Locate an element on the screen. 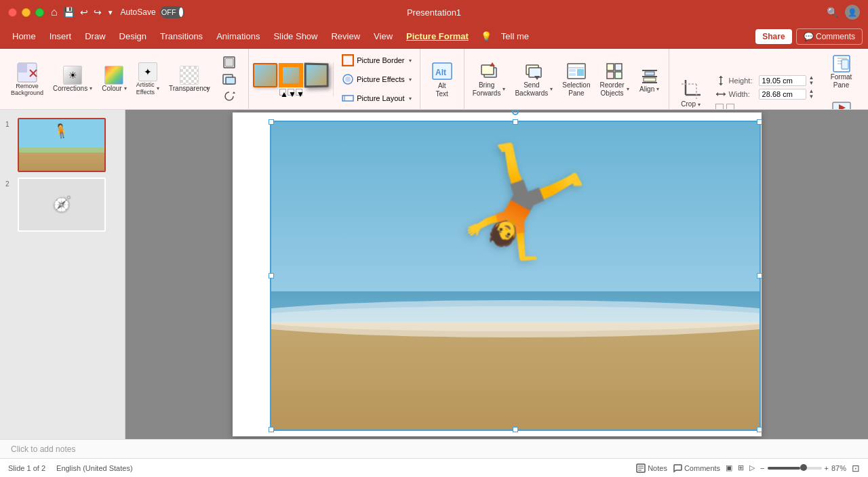 The width and height of the screenshot is (868, 477). reorder-objects-button: ReorderObjects ▾ is located at coordinates (614, 79).